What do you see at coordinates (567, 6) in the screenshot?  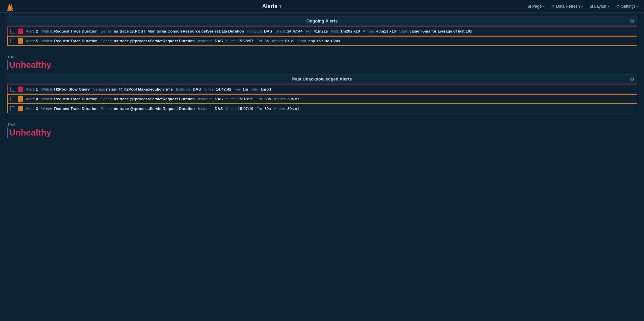 I see `nav-data-refresh: ⟳ Data Refresh ▾` at bounding box center [567, 6].